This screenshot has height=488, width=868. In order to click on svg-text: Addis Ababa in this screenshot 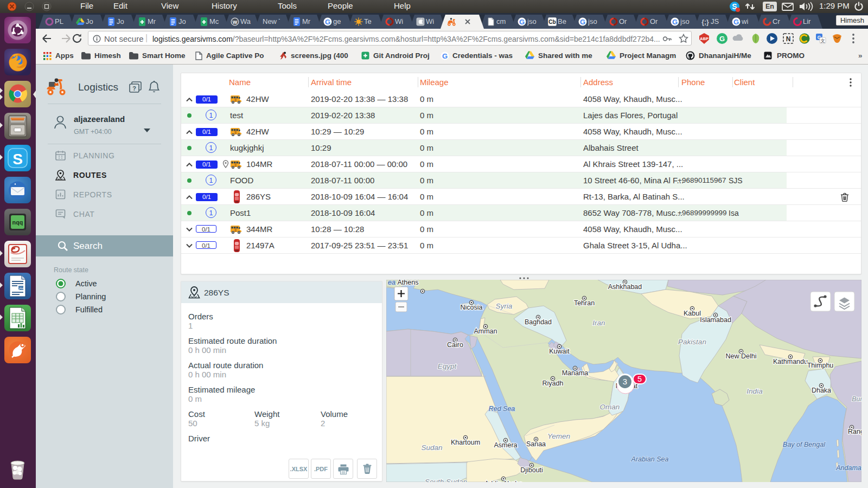, I will do `click(503, 481)`.